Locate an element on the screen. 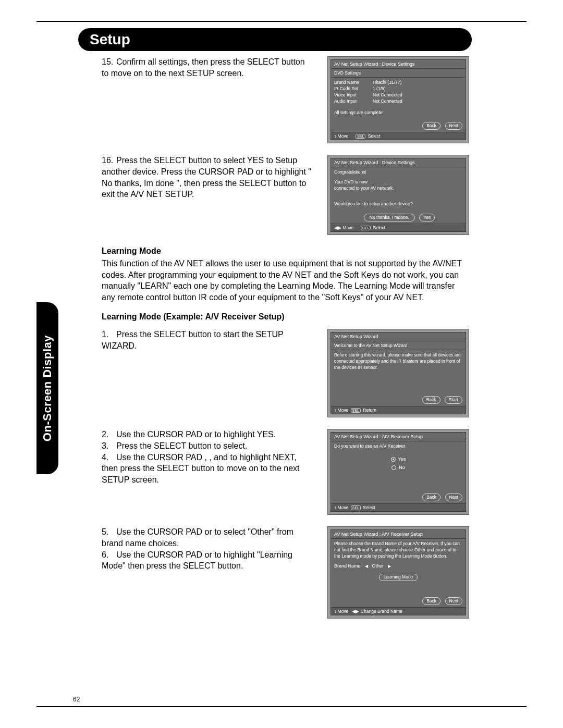  step-body: Press the SELECT button to select YES to… is located at coordinates (206, 177).